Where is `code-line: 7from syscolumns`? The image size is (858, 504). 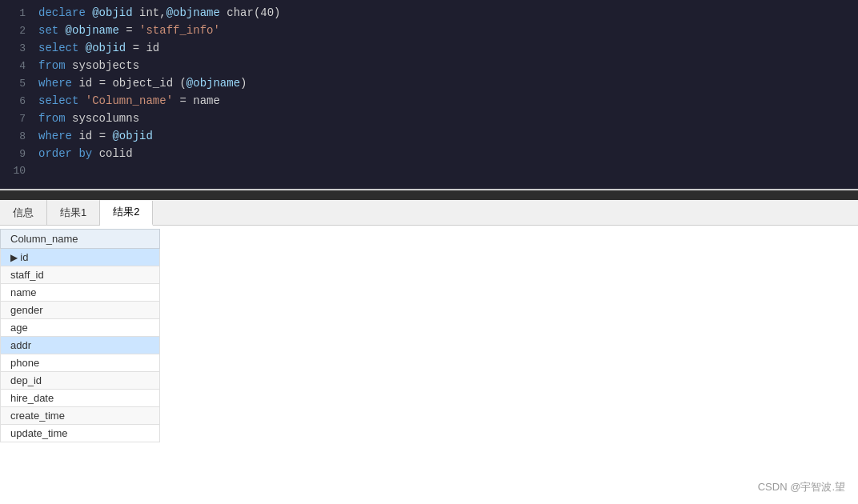 code-line: 7from syscolumns is located at coordinates (429, 121).